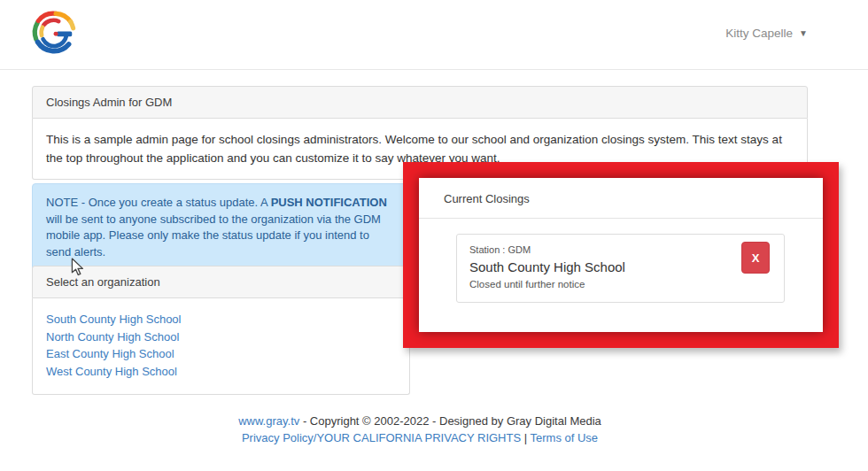 The height and width of the screenshot is (471, 868). What do you see at coordinates (269, 421) in the screenshot?
I see `gray-tv-link: www.gray.tv` at bounding box center [269, 421].